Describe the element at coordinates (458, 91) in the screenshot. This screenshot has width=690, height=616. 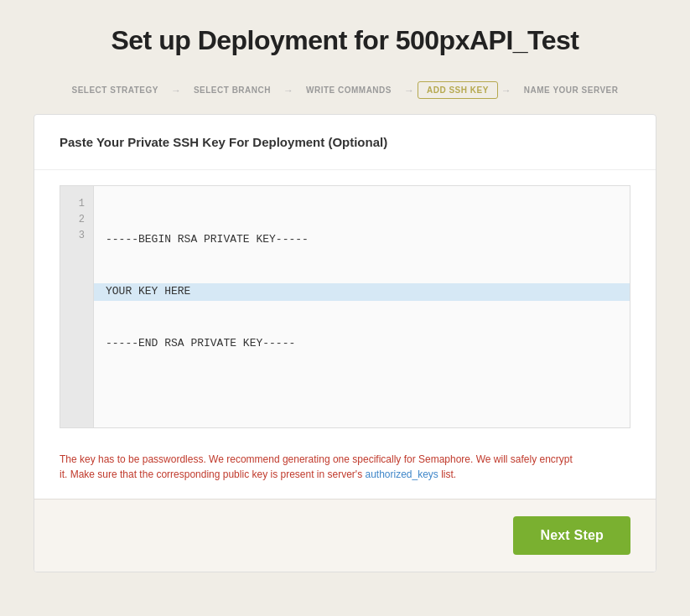
I see `step-add-ssh-key: ADD SSH KEY` at that location.